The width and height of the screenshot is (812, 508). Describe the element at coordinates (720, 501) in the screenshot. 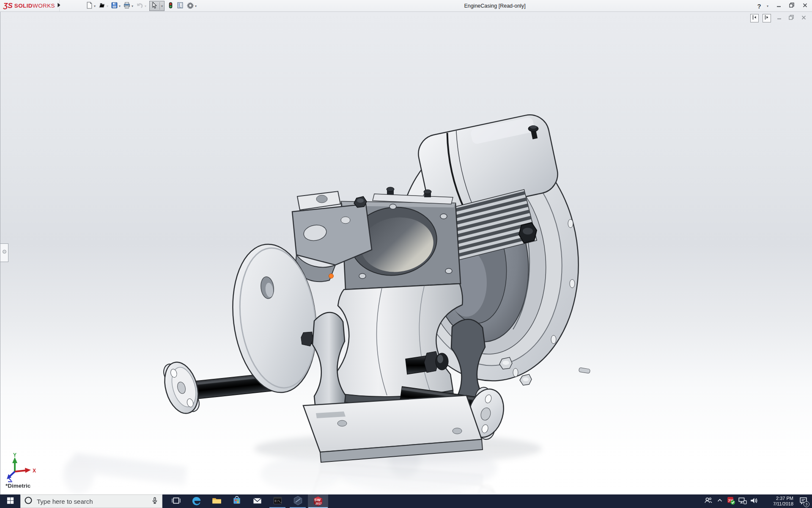

I see `chevron-up-icon` at that location.